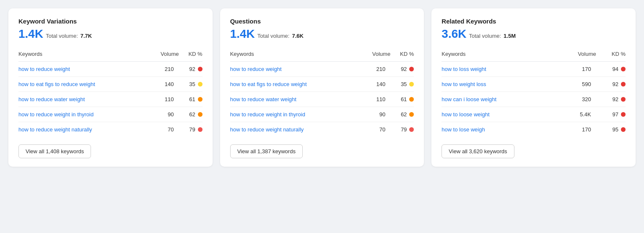  What do you see at coordinates (111, 99) in the screenshot?
I see `table-row: how to reduce water weight11061` at bounding box center [111, 99].